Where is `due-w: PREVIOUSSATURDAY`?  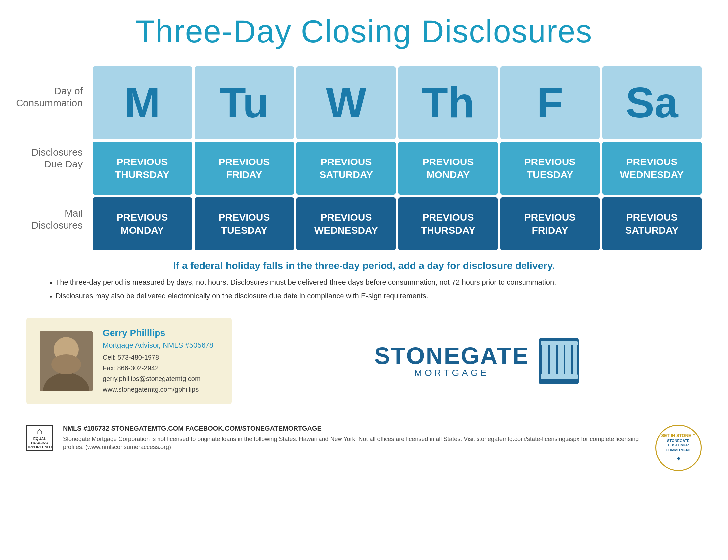
due-w: PREVIOUSSATURDAY is located at coordinates (346, 168).